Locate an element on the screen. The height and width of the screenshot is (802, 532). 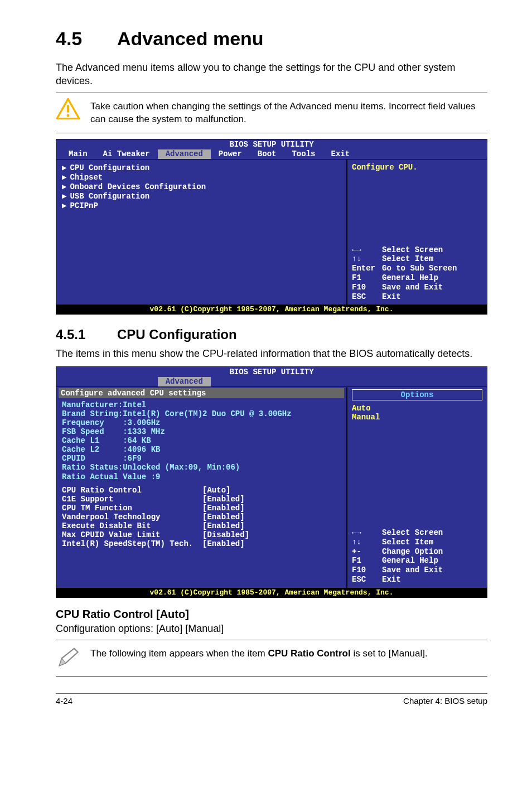
cpu-settings-block: CPU Ratio Control [Auto] C1E Support [En… is located at coordinates (201, 518).